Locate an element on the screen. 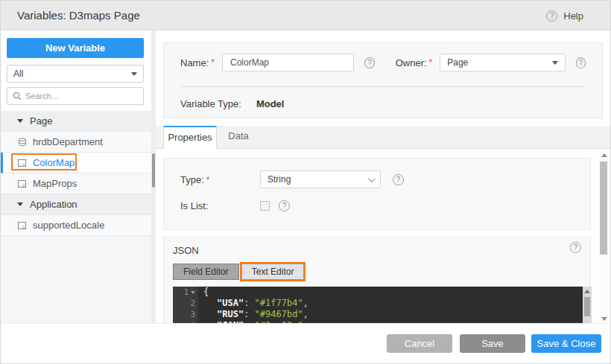 This screenshot has width=611, height=364. tree-item-mapprops: x MapProps is located at coordinates (76, 184).